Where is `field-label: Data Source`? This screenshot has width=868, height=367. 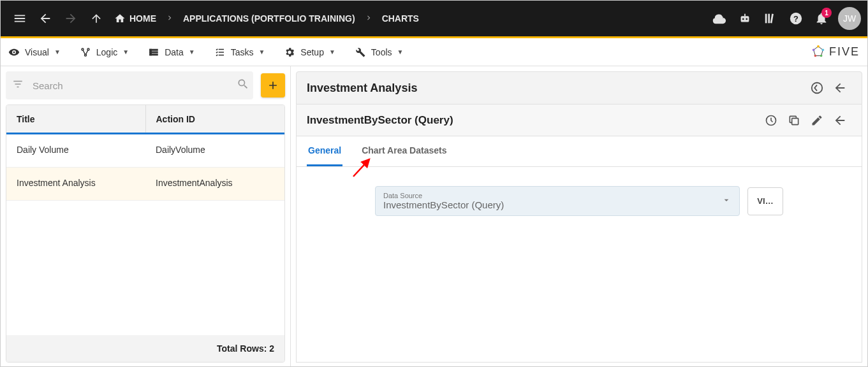
field-label: Data Source is located at coordinates (548, 196).